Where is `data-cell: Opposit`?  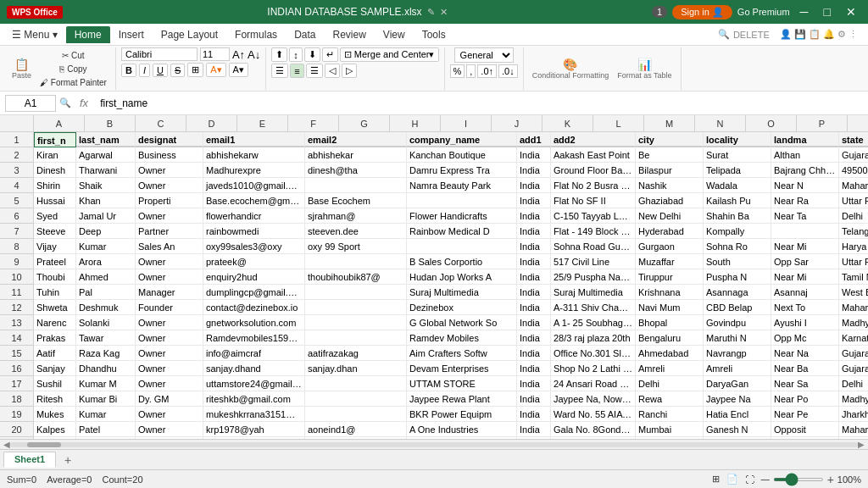 data-cell: Opposit is located at coordinates (805, 430).